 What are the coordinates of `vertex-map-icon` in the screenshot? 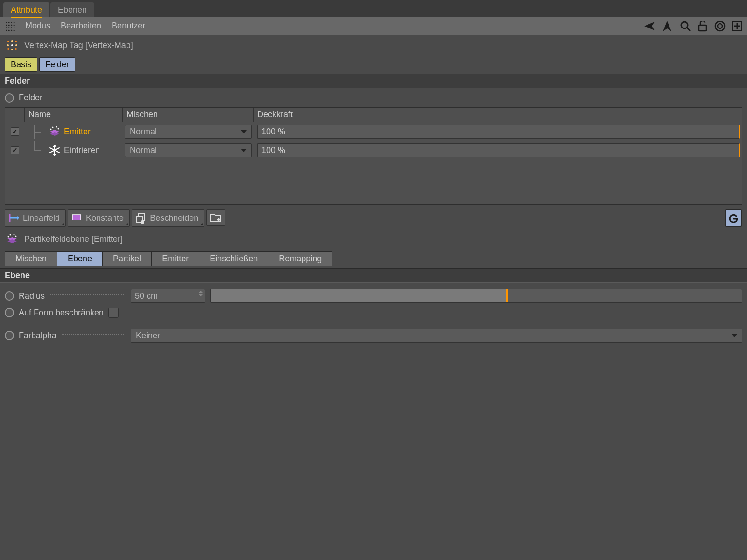 It's located at (12, 45).